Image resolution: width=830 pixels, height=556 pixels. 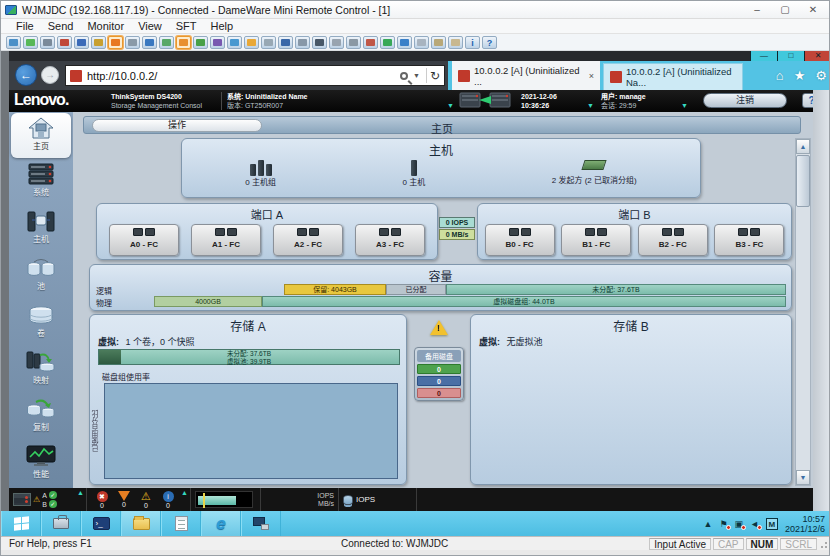 What do you see at coordinates (41, 182) in the screenshot?
I see `sidebar-item-system: 系统` at bounding box center [41, 182].